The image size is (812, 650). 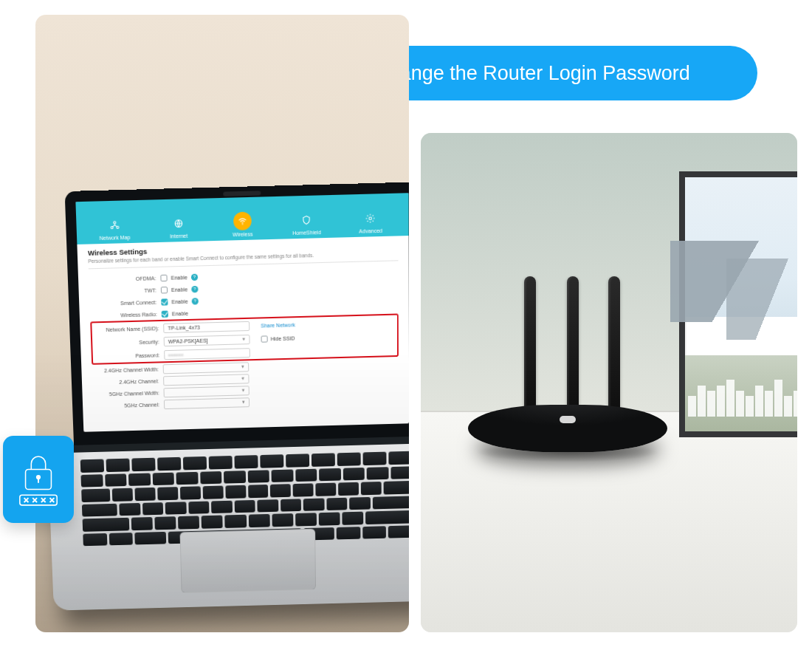 I want to click on label-twt: TWT:, so click(x=125, y=291).